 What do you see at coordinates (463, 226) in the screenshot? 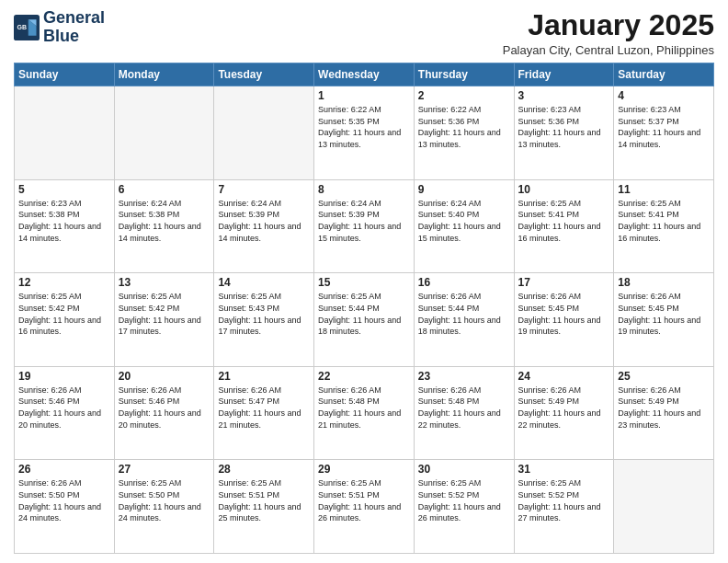
I see `calendar-cell: 9Sunrise: 6:24 AMSunset: 5:40 PMDaylight…` at bounding box center [463, 226].